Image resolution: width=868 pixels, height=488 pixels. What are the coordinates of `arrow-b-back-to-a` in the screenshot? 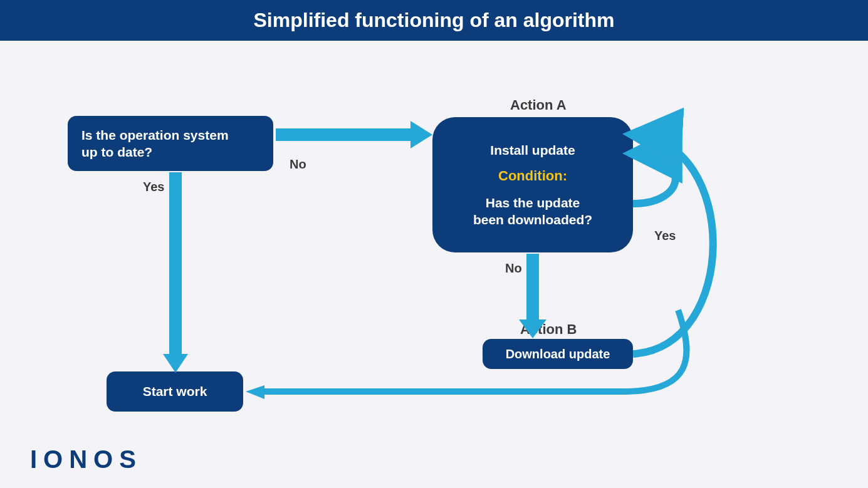 It's located at (673, 244).